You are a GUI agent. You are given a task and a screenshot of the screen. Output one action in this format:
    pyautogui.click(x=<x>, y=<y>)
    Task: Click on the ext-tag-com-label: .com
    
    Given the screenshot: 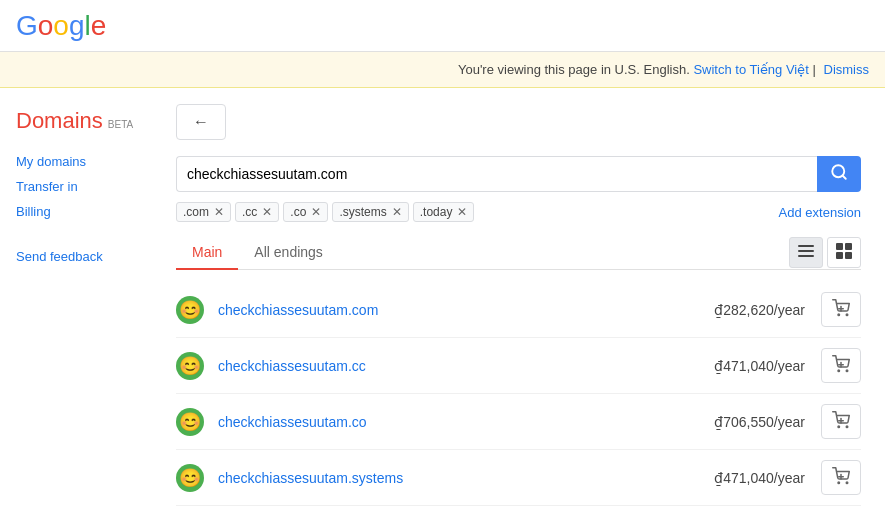 What is the action you would take?
    pyautogui.click(x=196, y=212)
    